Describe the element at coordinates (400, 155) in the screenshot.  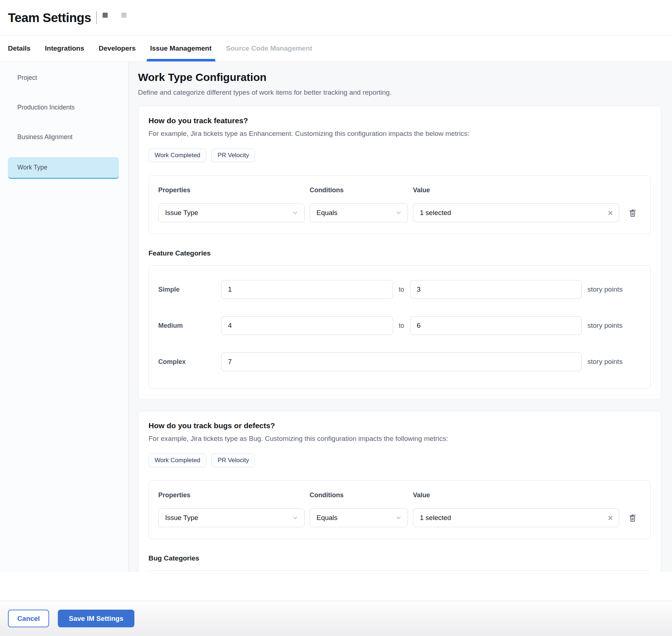
I see `features-metric-tags: Work Completed PR Velocity` at that location.